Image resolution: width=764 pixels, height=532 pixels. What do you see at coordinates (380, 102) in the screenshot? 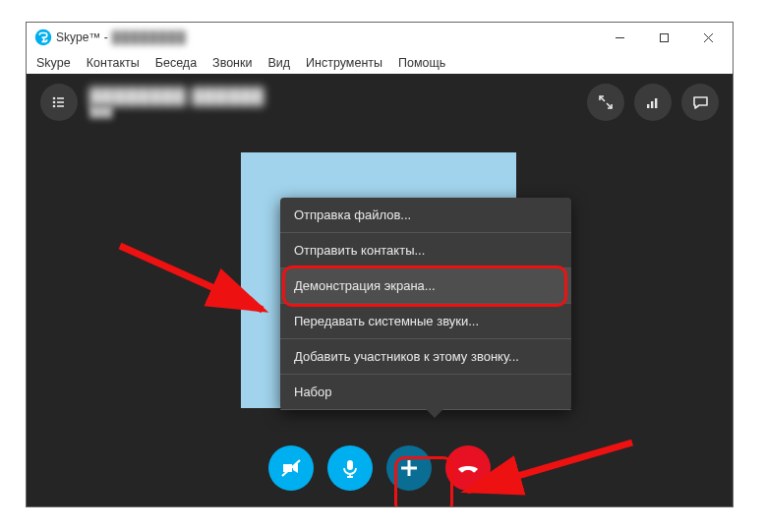
I see `call-header: ████████ ██████ ███` at bounding box center [380, 102].